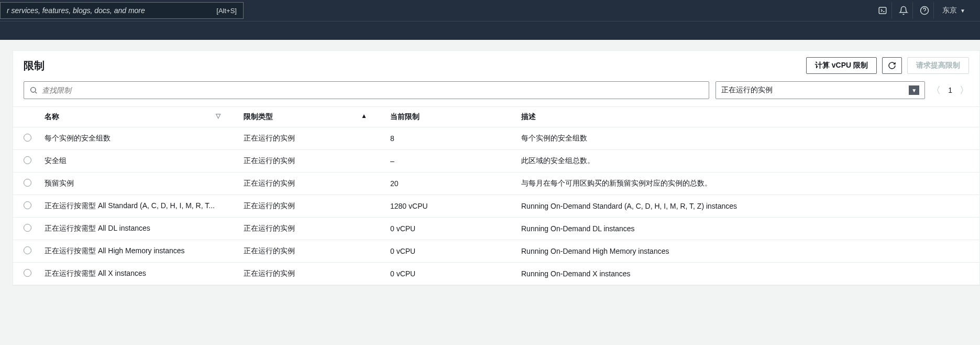 The image size is (980, 345). Describe the element at coordinates (747, 161) in the screenshot. I see `cell-description: 此区域的安全组总数。` at that location.